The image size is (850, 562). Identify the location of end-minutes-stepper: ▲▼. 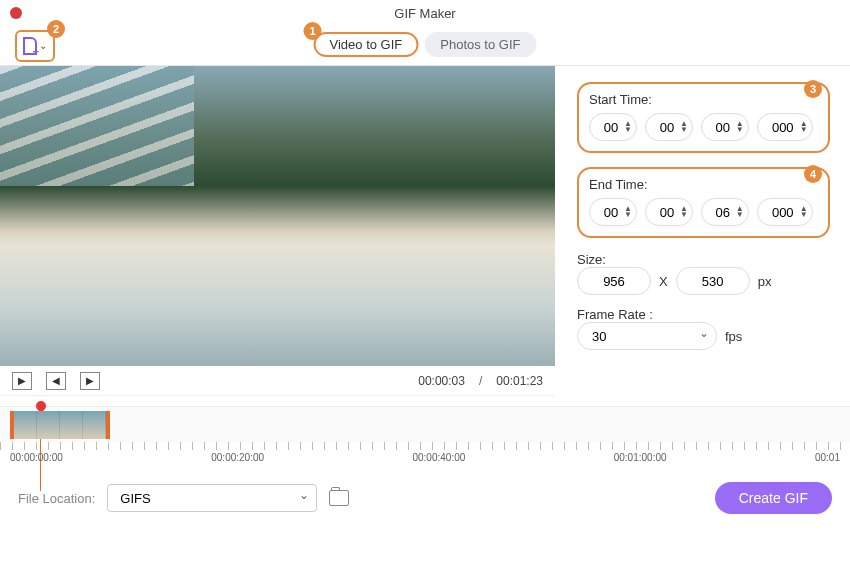
(669, 212).